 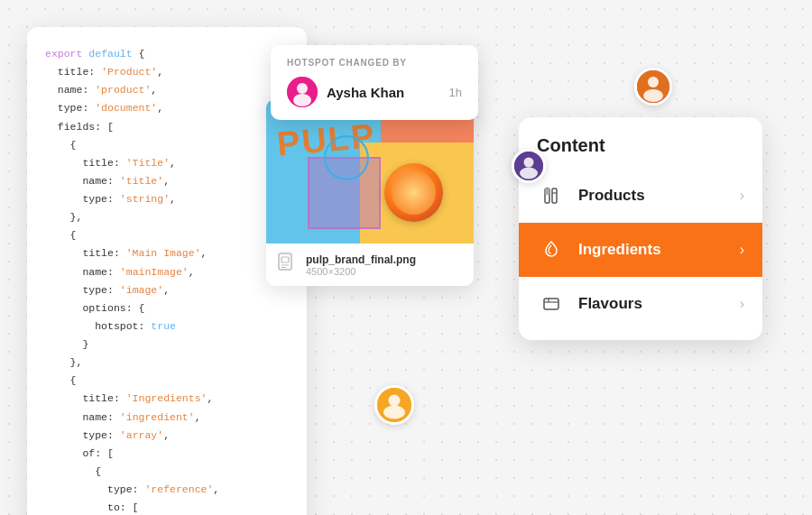 I want to click on content-panel-title: Content, so click(x=641, y=152).